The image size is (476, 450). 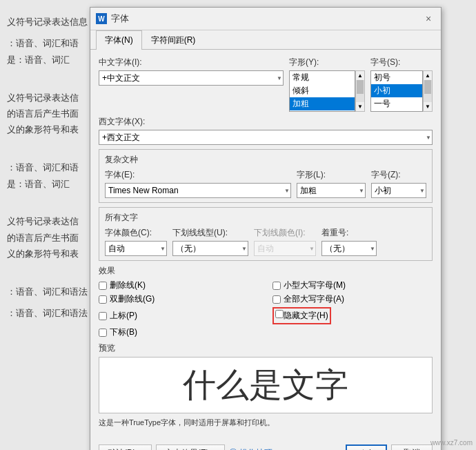 I want to click on complex-style-group: 字形(L): 加粗 ▼, so click(x=331, y=184).